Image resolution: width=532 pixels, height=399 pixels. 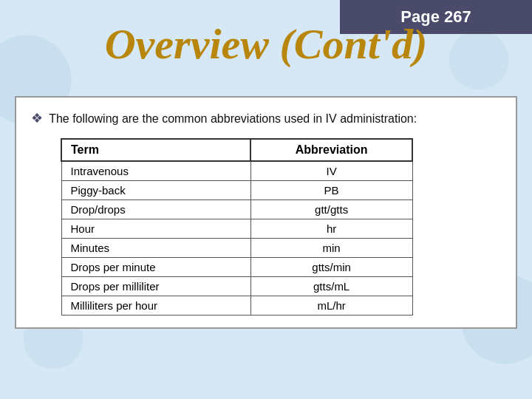 I want to click on table-row: Milliliters per hourmL/hr, so click(x=236, y=306).